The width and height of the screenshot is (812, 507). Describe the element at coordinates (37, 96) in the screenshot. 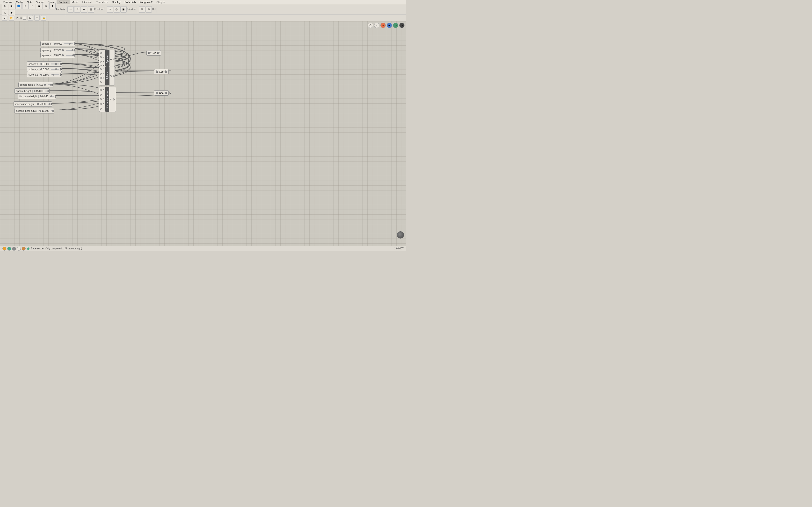

I see `first-curve-height-slider: first curve height 0.050` at that location.